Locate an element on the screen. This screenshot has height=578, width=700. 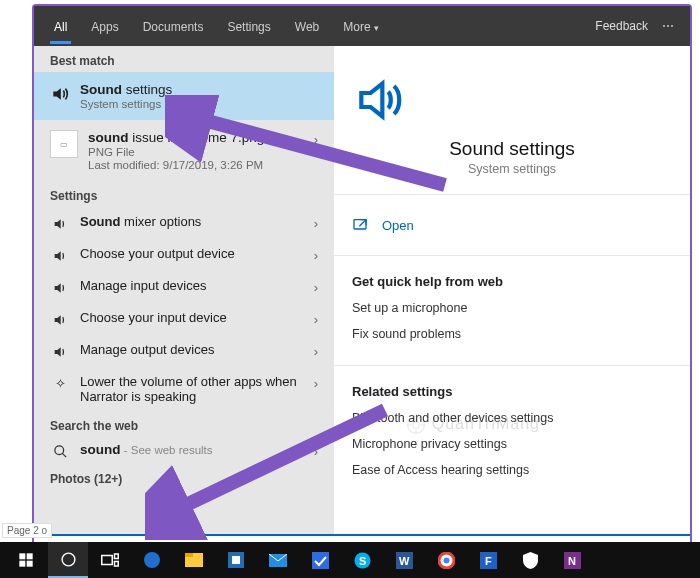
task-view-button is located at coordinates (110, 560).